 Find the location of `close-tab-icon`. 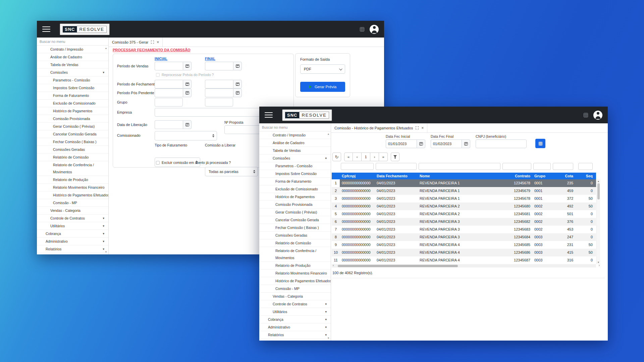

close-tab-icon is located at coordinates (423, 128).